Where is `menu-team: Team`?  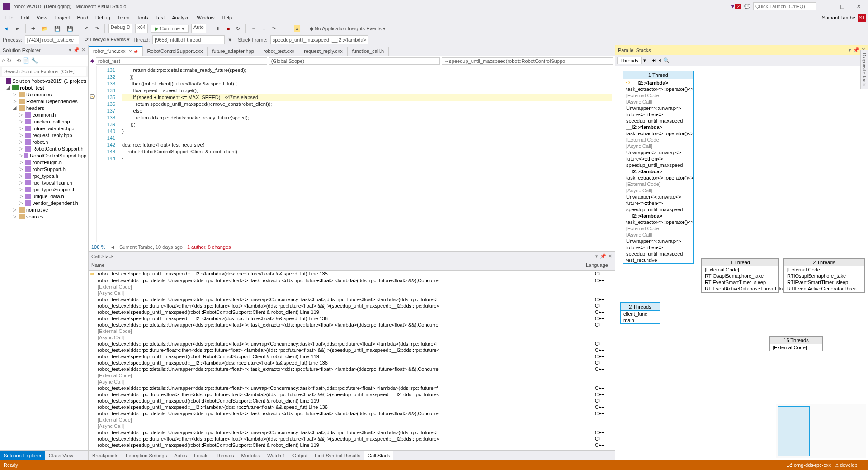
menu-team: Team is located at coordinates (124, 18).